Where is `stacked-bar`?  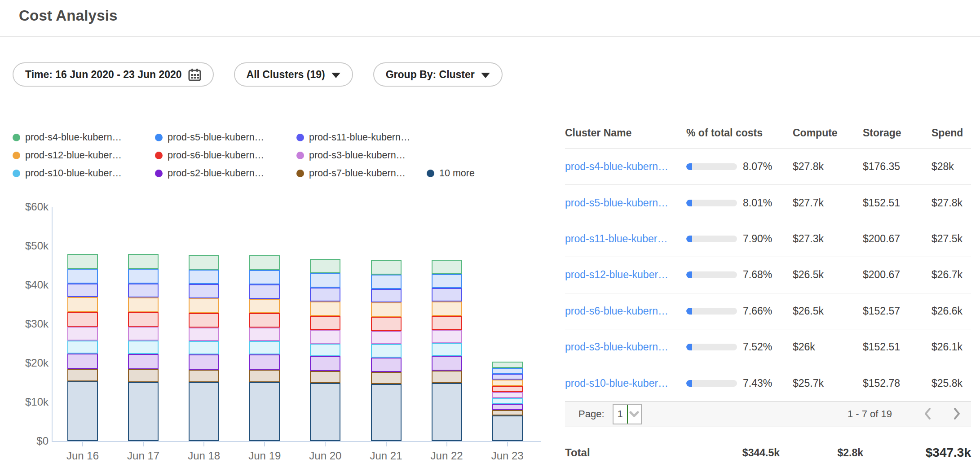 stacked-bar is located at coordinates (83, 347).